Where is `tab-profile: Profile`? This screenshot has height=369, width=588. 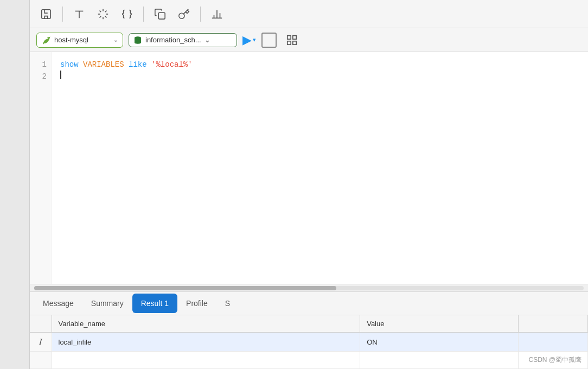
tab-profile: Profile is located at coordinates (197, 303).